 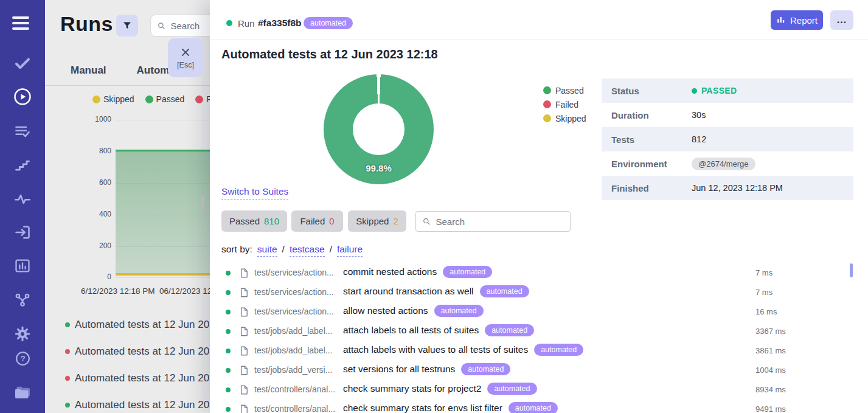 What do you see at coordinates (539, 331) in the screenshot?
I see `test-row: test/jobs/add_label... attach labels to …` at bounding box center [539, 331].